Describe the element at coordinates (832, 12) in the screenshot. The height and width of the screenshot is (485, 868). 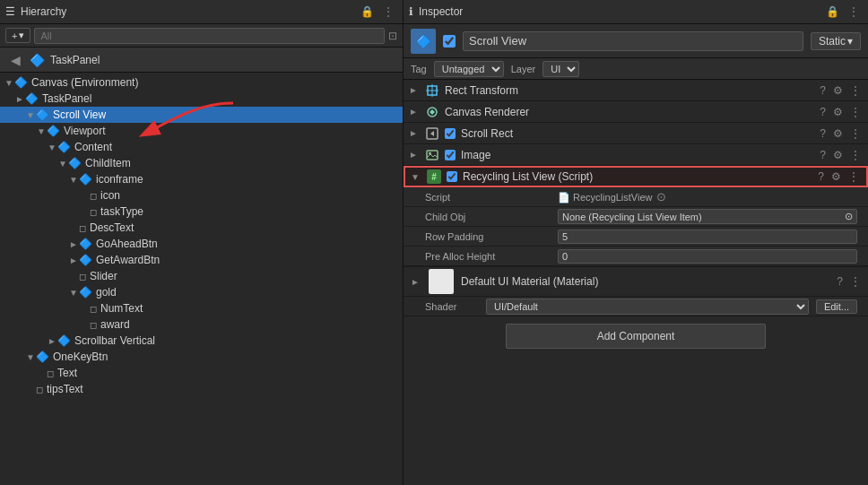
I see `inspector-lock-button: 🔒` at that location.